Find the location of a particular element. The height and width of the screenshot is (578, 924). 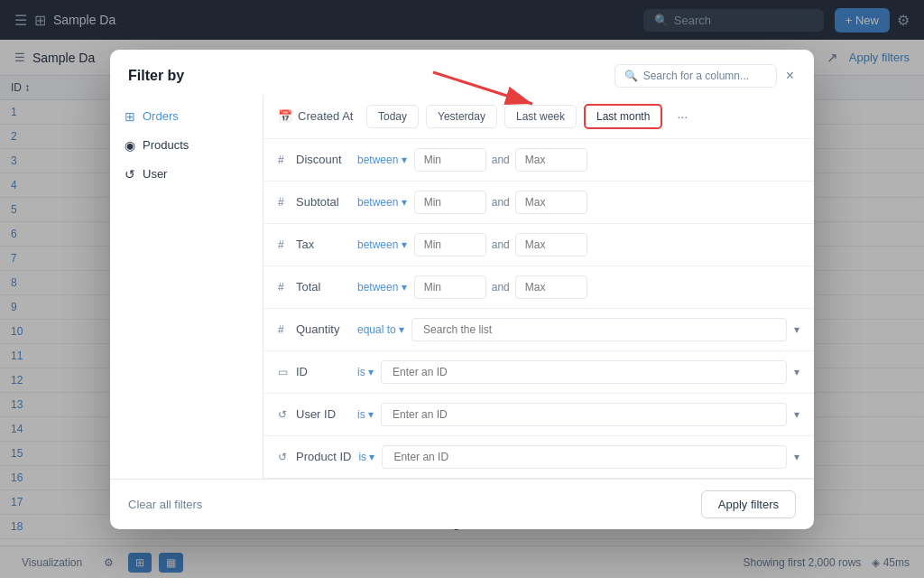

discount-max is located at coordinates (551, 160).